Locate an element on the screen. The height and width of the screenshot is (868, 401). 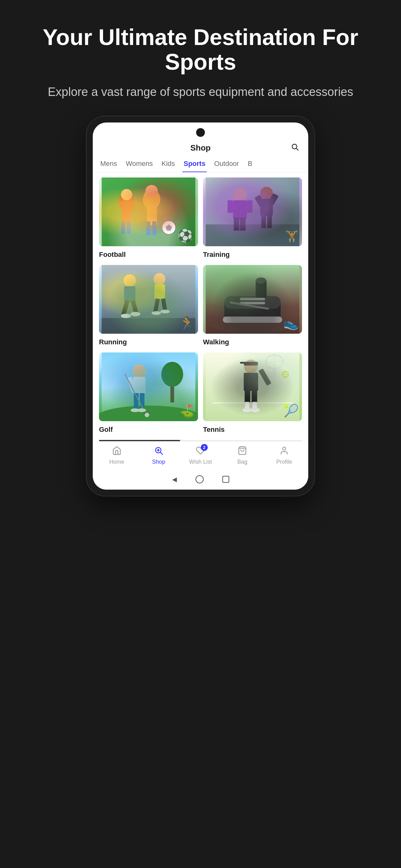
wishlist-badge: 2 is located at coordinates (204, 447).